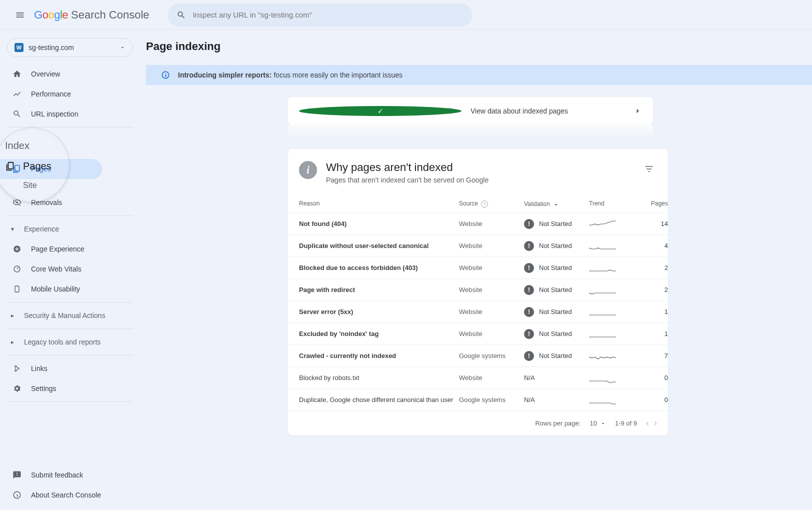 This screenshot has width=812, height=510. What do you see at coordinates (478, 400) in the screenshot?
I see `table-row: Duplicate, Google chose different canoni…` at bounding box center [478, 400].